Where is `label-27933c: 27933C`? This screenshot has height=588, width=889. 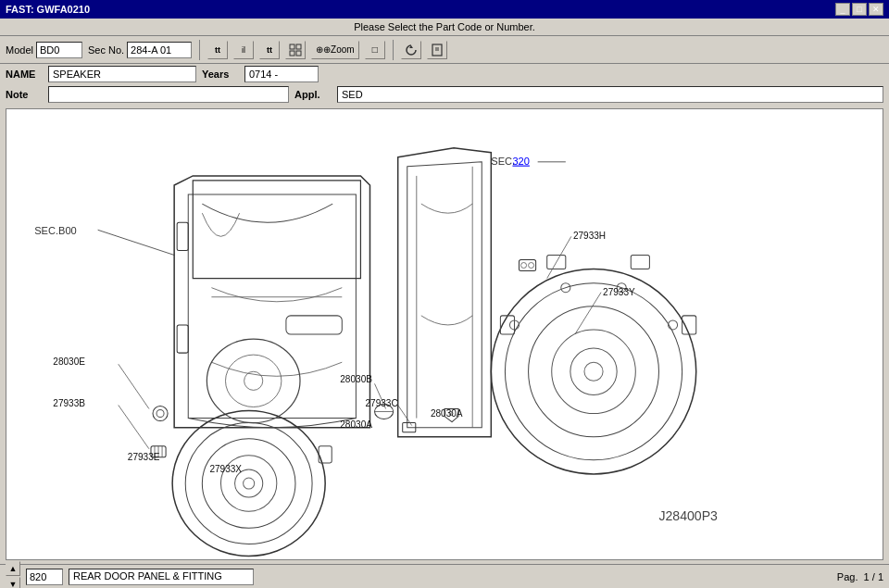
label-27933c: 27933C is located at coordinates (382, 404).